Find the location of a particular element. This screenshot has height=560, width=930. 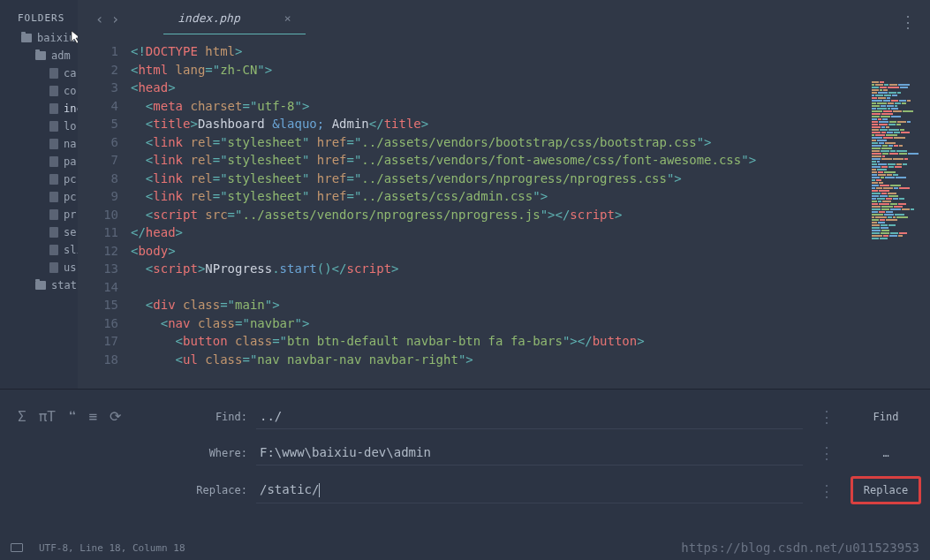

sidebar-item-baixiu-: baixiu- is located at coordinates (39, 38).